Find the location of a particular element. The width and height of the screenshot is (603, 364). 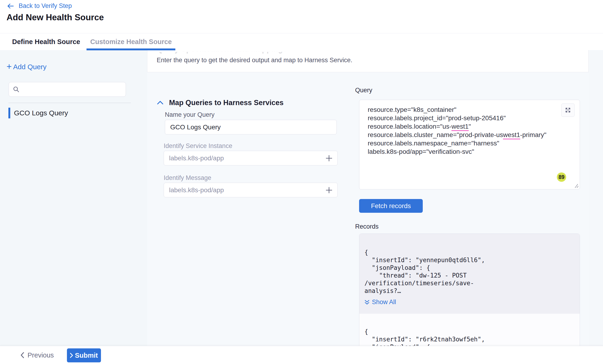

message-input: labels.k8s-pod/app is located at coordinates (251, 190).